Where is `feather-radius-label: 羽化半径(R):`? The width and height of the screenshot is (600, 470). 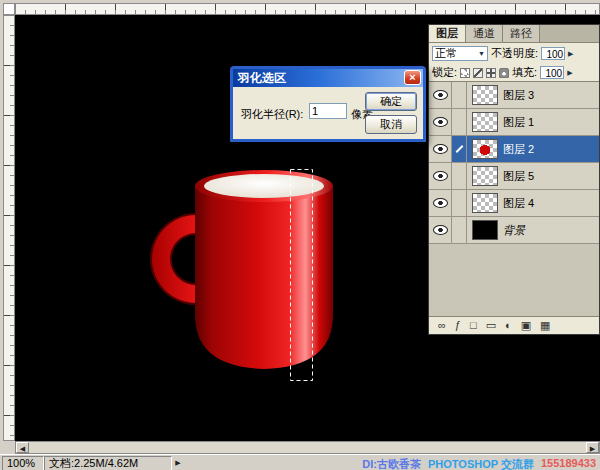
feather-radius-label: 羽化半径(R): is located at coordinates (272, 114).